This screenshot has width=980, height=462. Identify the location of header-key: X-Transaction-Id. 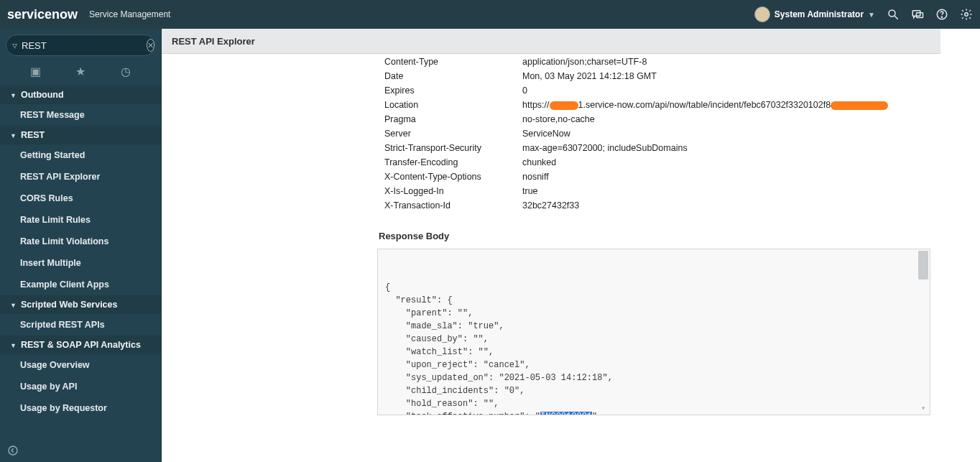
(447, 205).